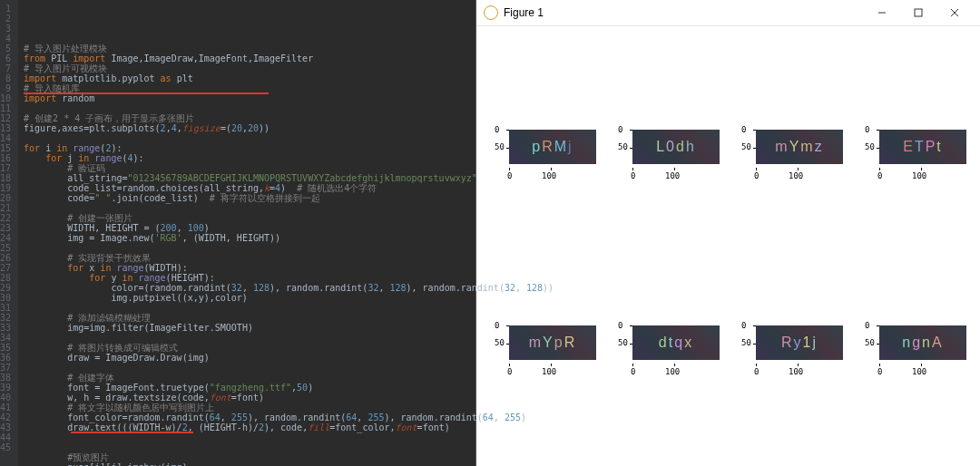 The height and width of the screenshot is (466, 980). Describe the element at coordinates (547, 350) in the screenshot. I see `subplot: 050mYpR0100` at that location.